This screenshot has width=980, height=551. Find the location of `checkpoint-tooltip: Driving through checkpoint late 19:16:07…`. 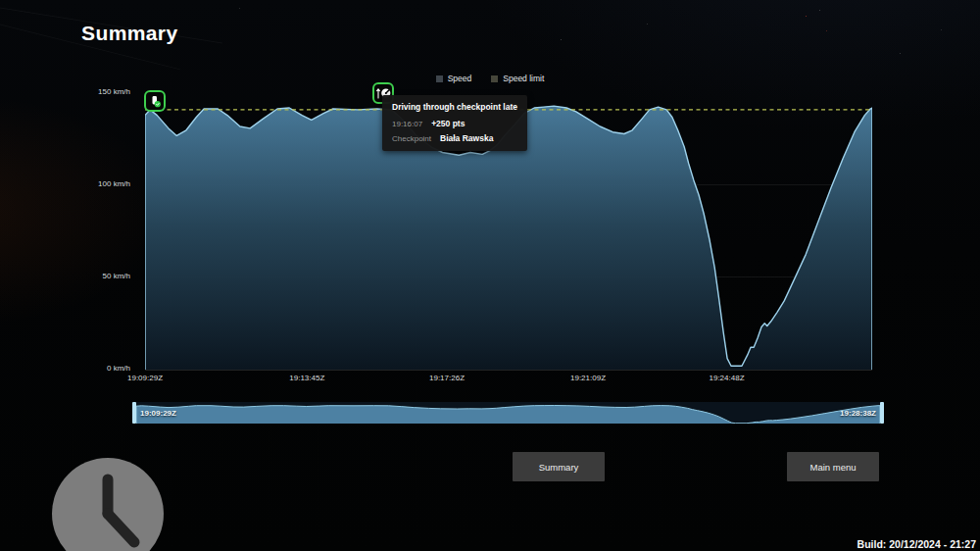

checkpoint-tooltip: Driving through checkpoint late 19:16:07… is located at coordinates (455, 124).